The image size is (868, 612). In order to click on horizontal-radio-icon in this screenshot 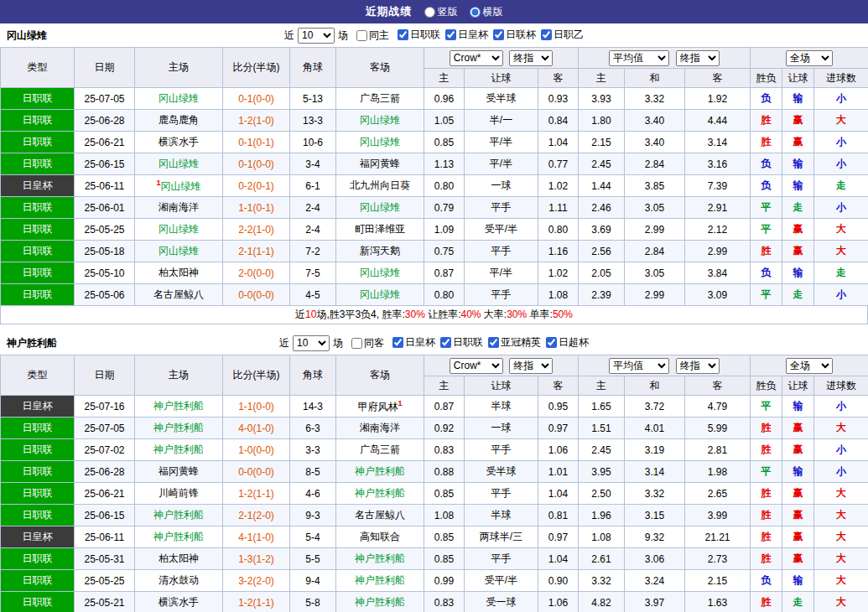, I will do `click(475, 12)`.